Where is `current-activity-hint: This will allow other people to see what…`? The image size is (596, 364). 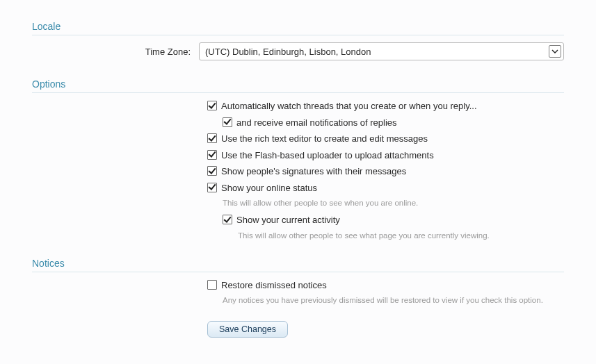
current-activity-hint: This will allow other people to see what… is located at coordinates (401, 236).